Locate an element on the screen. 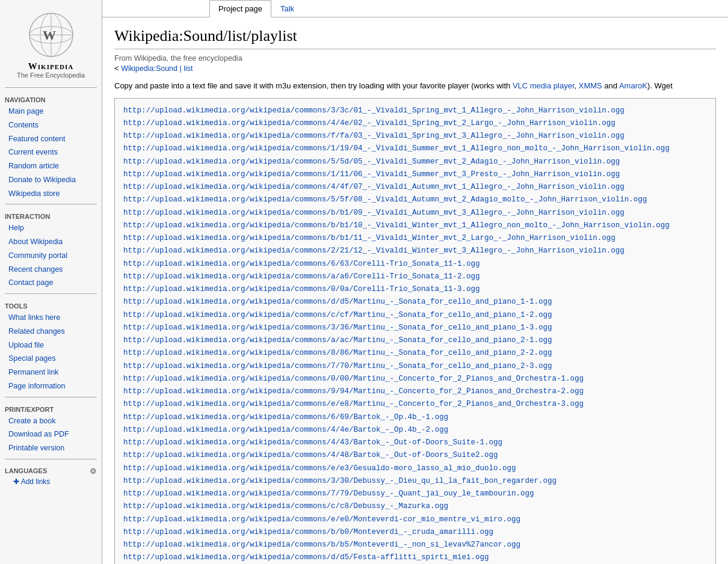 The image size is (728, 564). interaction-header: Interaction is located at coordinates (51, 215).